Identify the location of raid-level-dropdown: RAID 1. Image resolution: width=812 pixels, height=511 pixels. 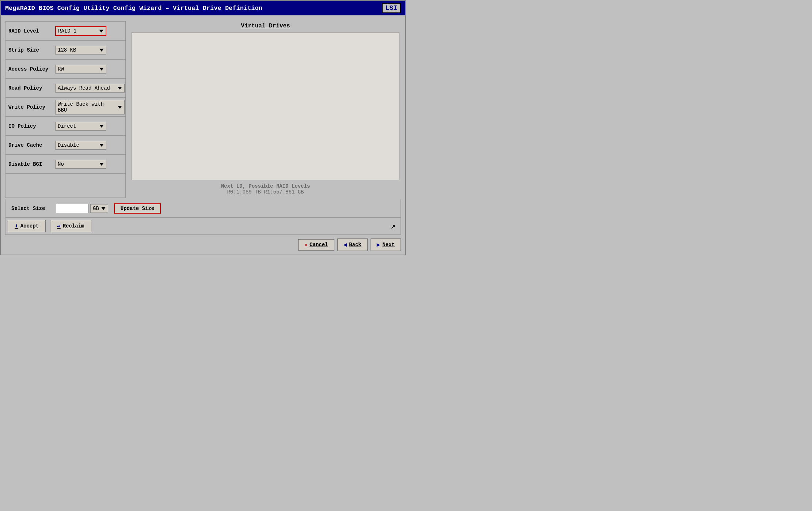
(81, 31).